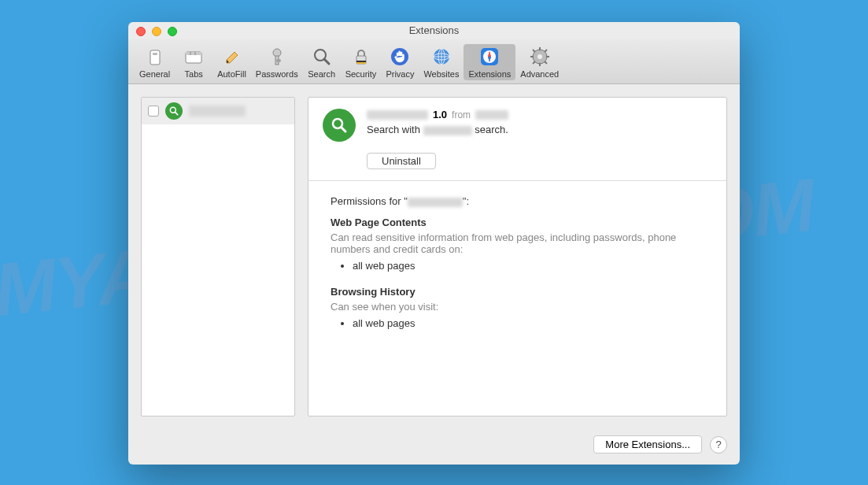 Image resolution: width=868 pixels, height=485 pixels. Describe the element at coordinates (194, 62) in the screenshot. I see `tab-tabs: Tabs` at that location.